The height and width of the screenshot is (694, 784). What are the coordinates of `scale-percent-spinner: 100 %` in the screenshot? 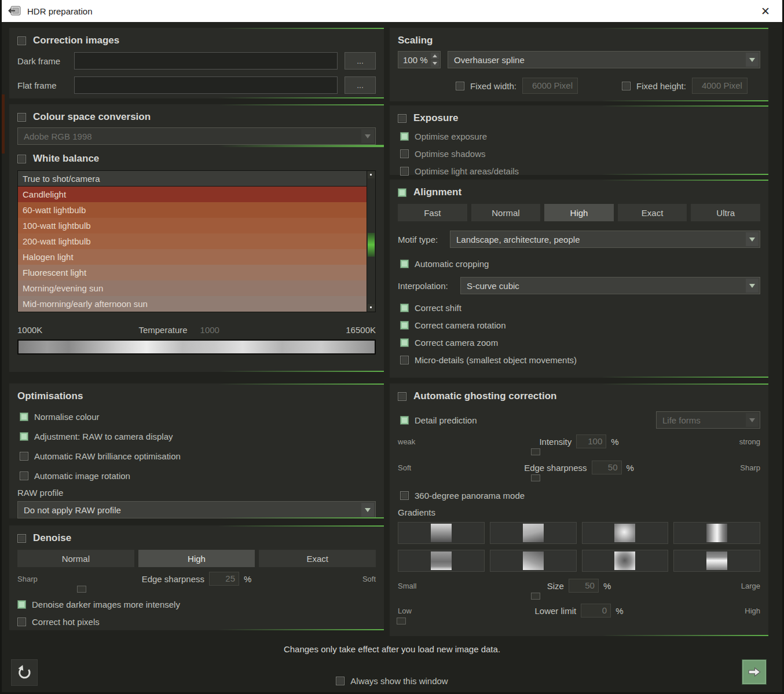 It's located at (419, 60).